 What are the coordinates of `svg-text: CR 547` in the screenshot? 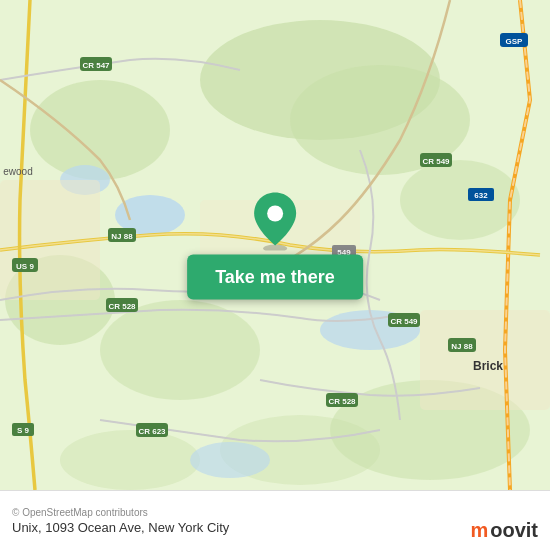 It's located at (96, 66).